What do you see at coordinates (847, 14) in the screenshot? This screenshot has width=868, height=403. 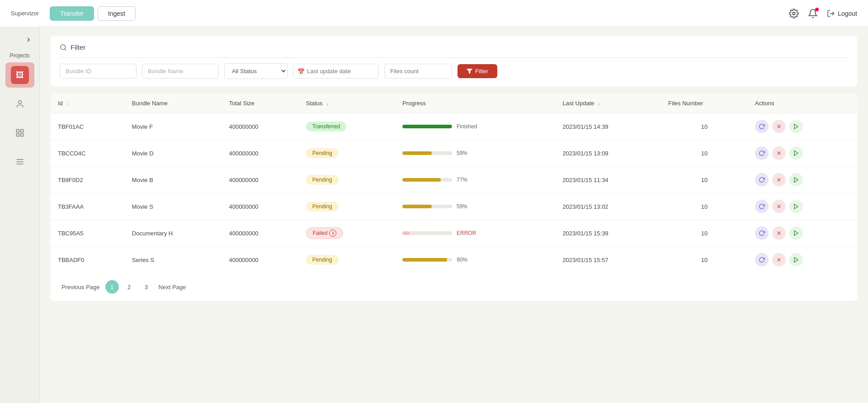 I see `logout-label: Logout` at bounding box center [847, 14].